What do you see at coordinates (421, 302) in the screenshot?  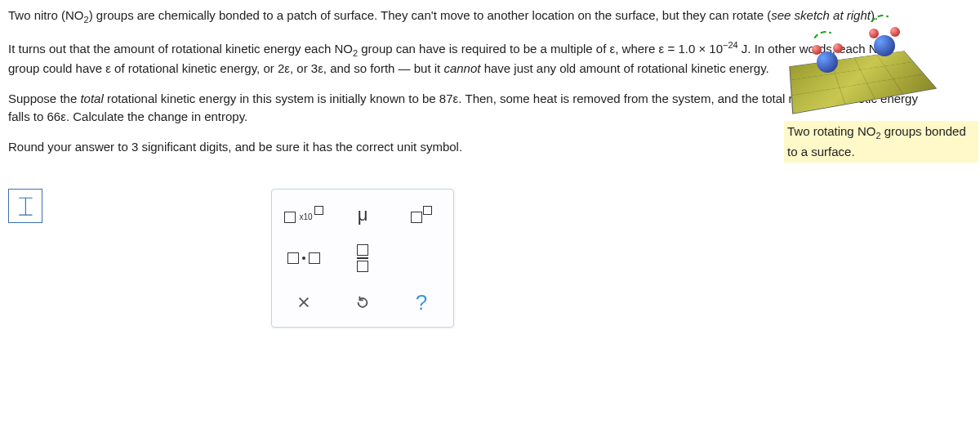 I see `palette-help-button: ?` at bounding box center [421, 302].